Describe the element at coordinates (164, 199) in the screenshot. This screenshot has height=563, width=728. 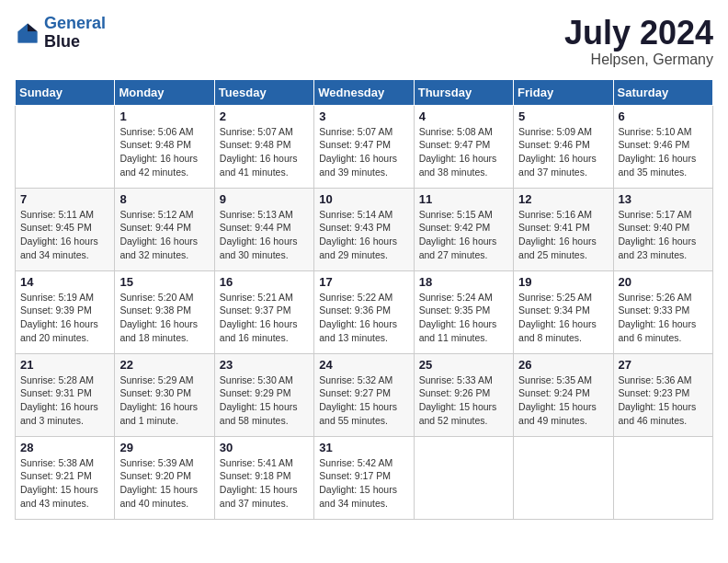
I see `day-number: 8` at that location.